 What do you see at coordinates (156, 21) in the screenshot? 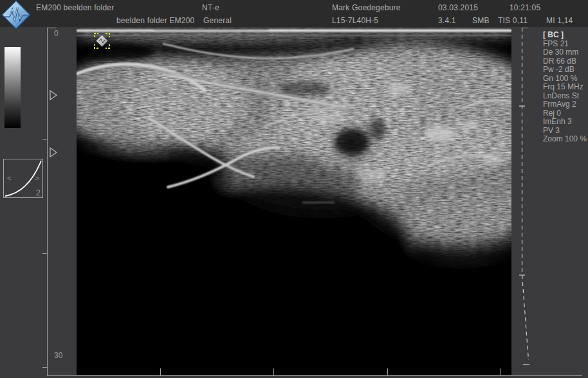
I see `folder-name: beelden folder EM200` at bounding box center [156, 21].